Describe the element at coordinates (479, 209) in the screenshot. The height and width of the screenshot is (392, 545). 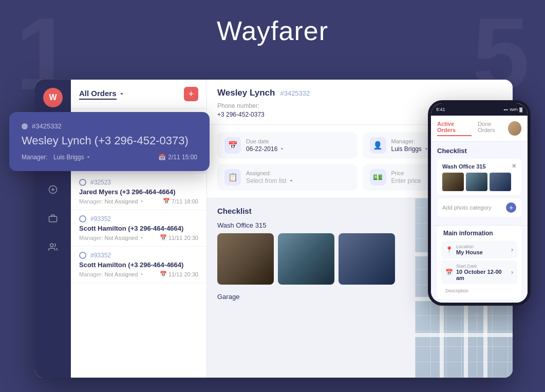
I see `phone-content: Active Orders Done Orders Checklist Wash…` at that location.